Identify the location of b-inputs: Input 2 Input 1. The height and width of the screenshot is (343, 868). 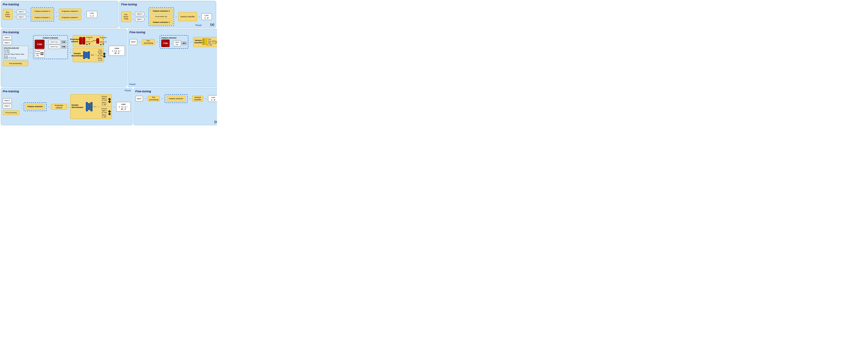
(16, 40).